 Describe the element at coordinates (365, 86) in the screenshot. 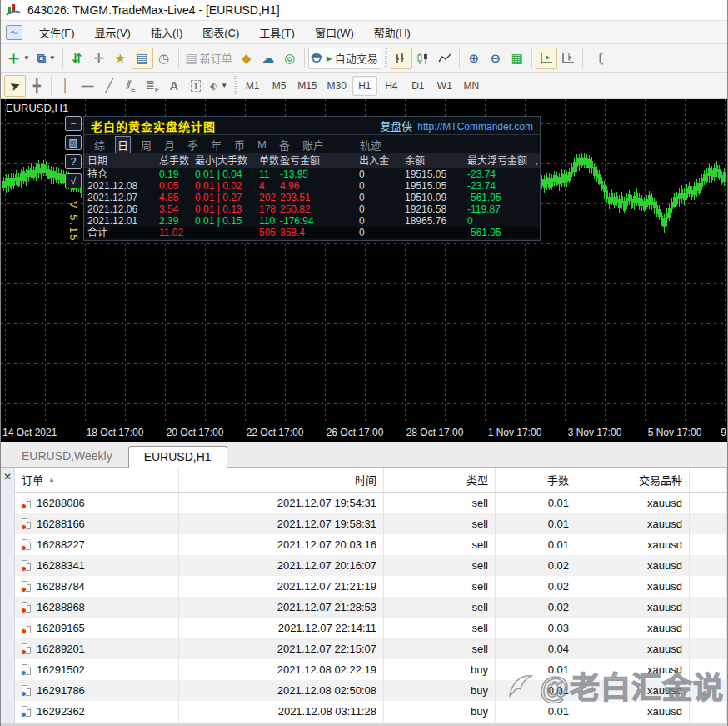

I see `timeframe-button-H1: H1` at that location.